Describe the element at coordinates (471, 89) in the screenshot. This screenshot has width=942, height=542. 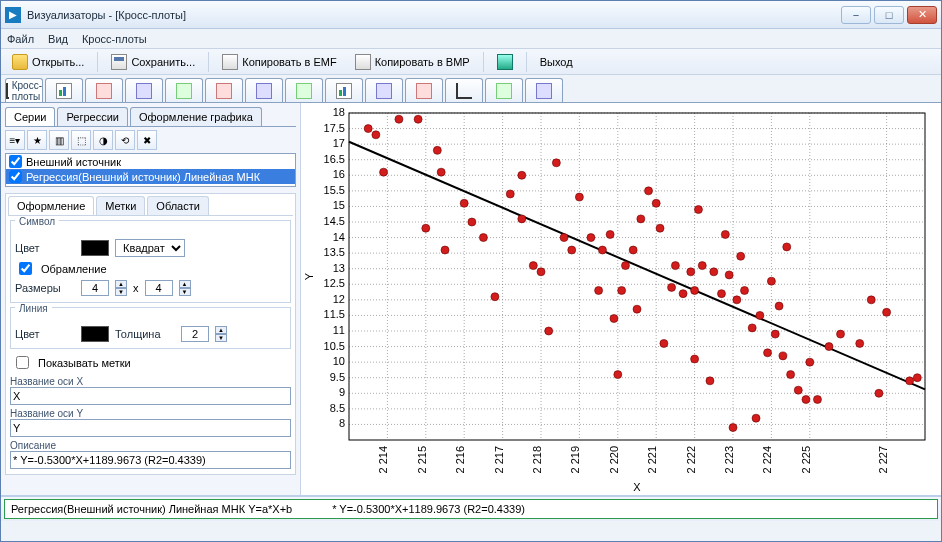
I see `chart-type-tabs: Кросс-плоты` at that location.